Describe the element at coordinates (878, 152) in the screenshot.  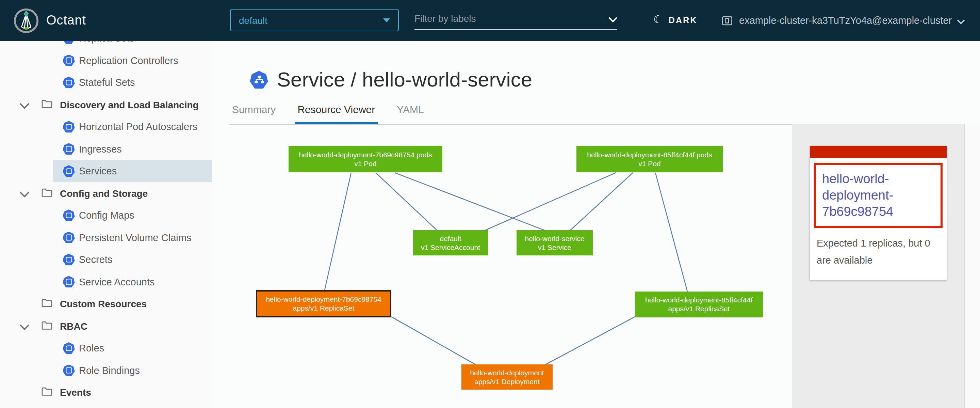
I see `alert-severity-bar` at that location.